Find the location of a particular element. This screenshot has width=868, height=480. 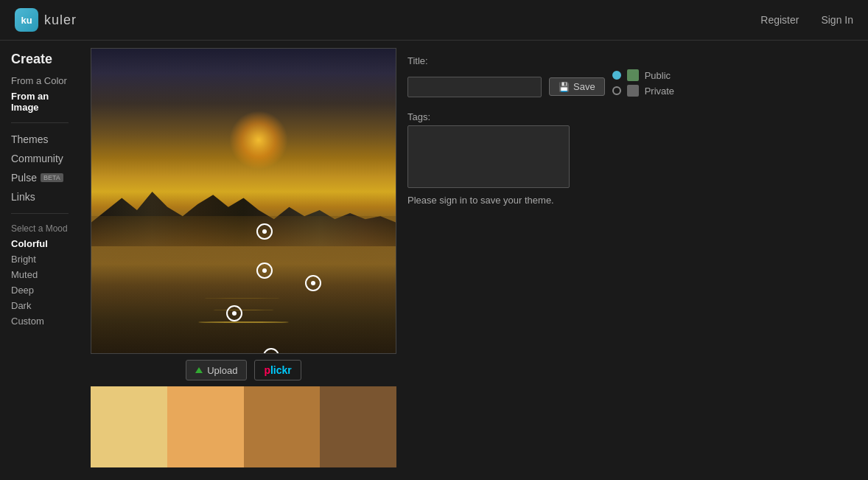

water-reflection is located at coordinates (243, 285).